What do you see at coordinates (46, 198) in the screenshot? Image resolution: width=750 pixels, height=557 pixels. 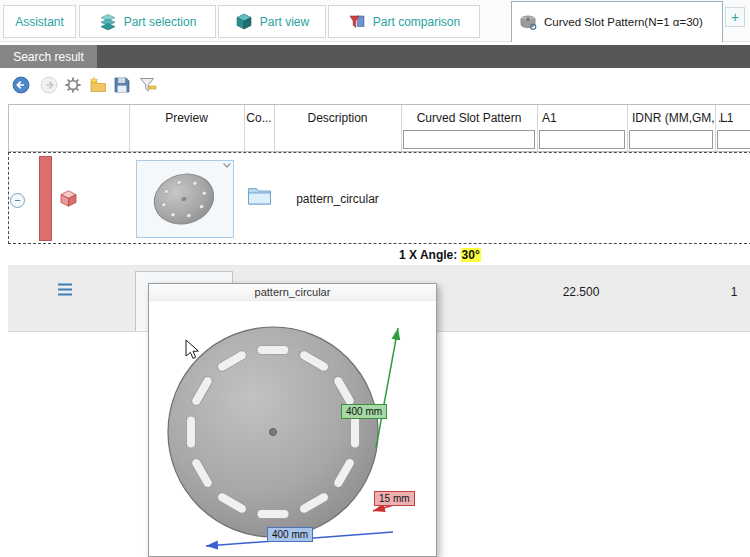 I see `selection-indicator-bar` at bounding box center [46, 198].